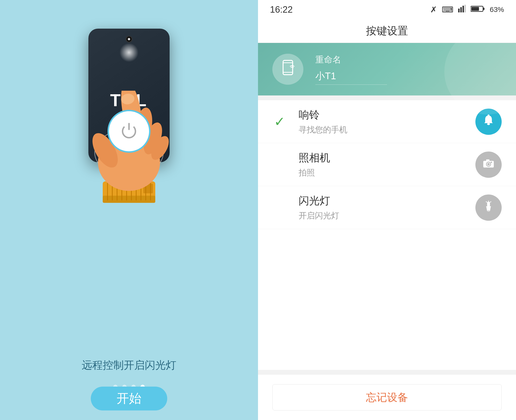  What do you see at coordinates (323, 121) in the screenshot?
I see `setting-text-ring: 响铃 寻找您的手机` at bounding box center [323, 121].